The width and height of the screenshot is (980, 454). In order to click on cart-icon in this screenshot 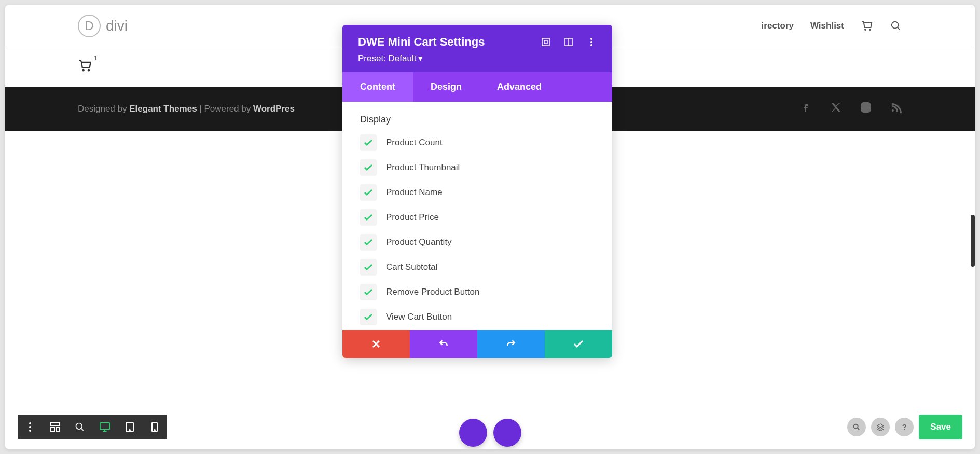, I will do `click(867, 26)`.